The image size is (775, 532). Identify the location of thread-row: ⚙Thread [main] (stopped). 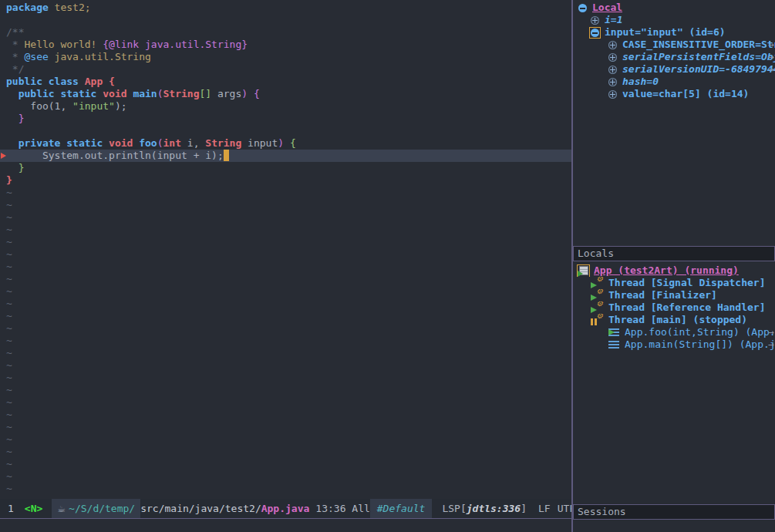
(674, 320).